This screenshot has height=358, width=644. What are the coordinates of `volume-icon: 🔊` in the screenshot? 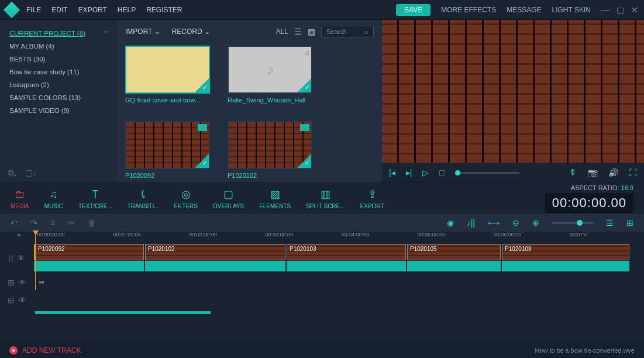 It's located at (613, 173).